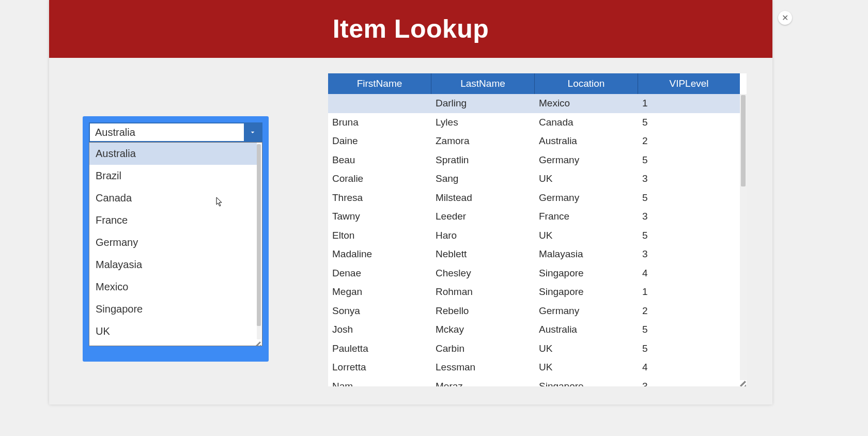 Image resolution: width=868 pixels, height=436 pixels. I want to click on page-title: Item Lookup, so click(411, 29).